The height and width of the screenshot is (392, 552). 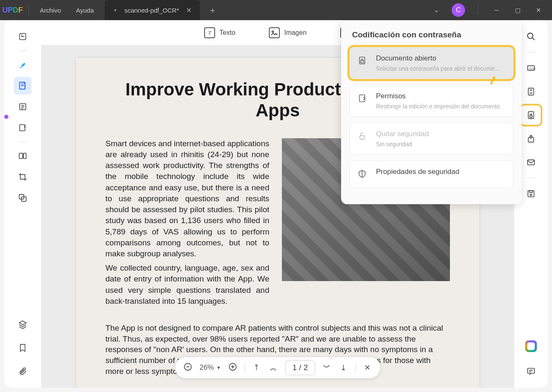 I want to click on reader-tool-icon, so click(x=23, y=37).